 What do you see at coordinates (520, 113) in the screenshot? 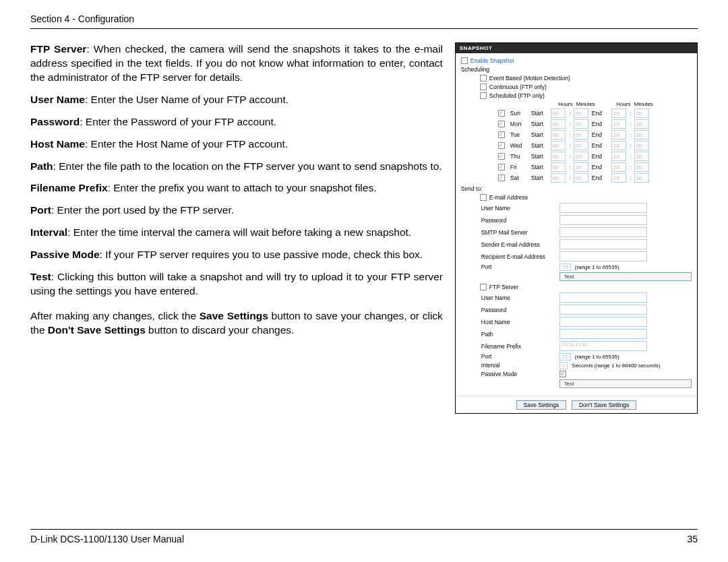
I see `day-sun-label: Sun` at bounding box center [520, 113].